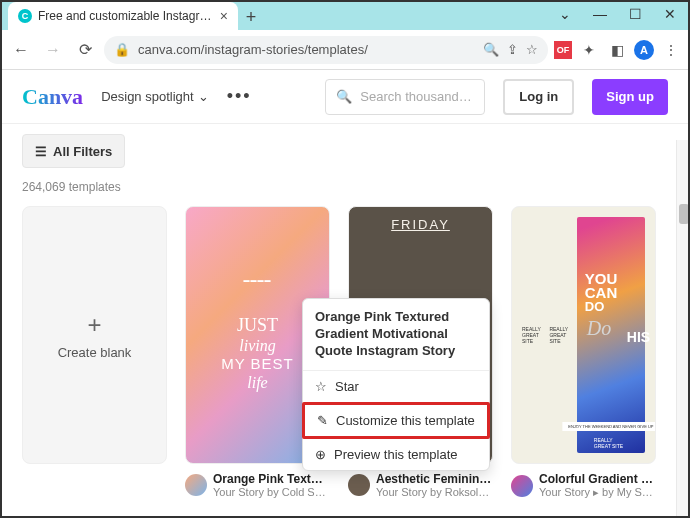  What do you see at coordinates (636, 14) in the screenshot?
I see `maximize-icon: ☐` at bounding box center [636, 14].